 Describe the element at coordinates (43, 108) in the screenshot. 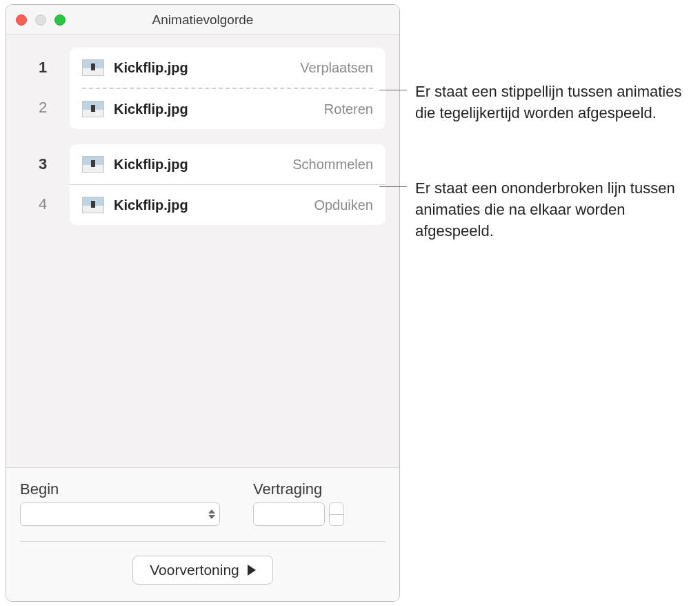

I see `row-number: 2` at that location.